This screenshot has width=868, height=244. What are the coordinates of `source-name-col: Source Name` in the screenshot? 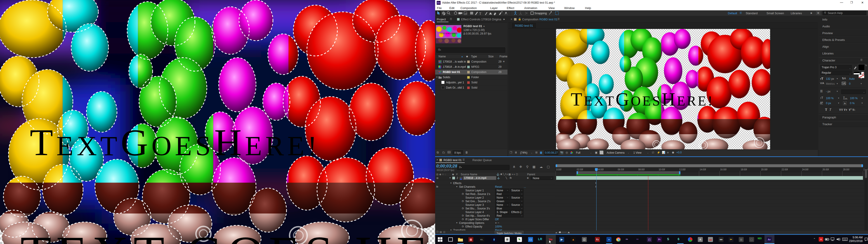 It's located at (469, 175).